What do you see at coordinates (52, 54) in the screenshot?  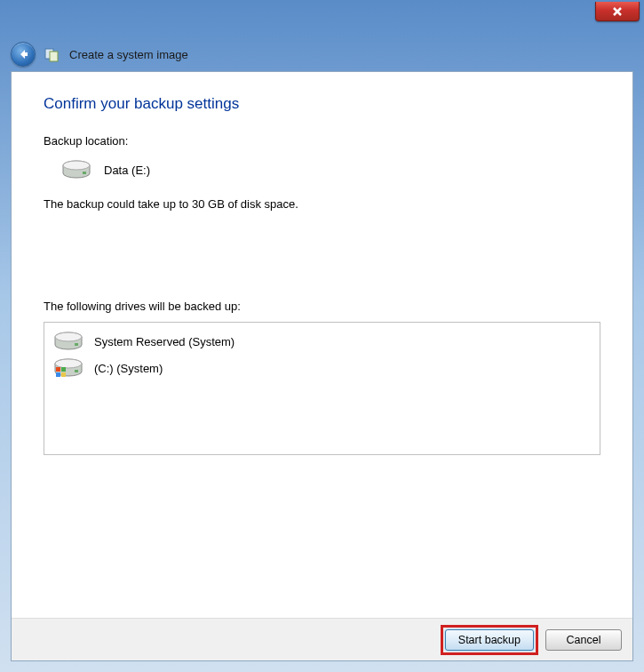 I see `program-icon` at bounding box center [52, 54].